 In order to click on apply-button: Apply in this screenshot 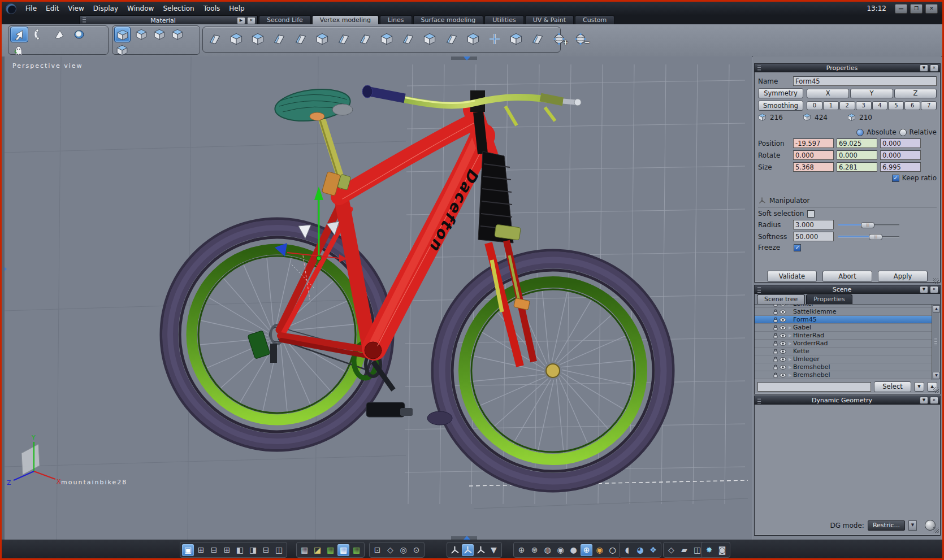, I will do `click(903, 276)`.